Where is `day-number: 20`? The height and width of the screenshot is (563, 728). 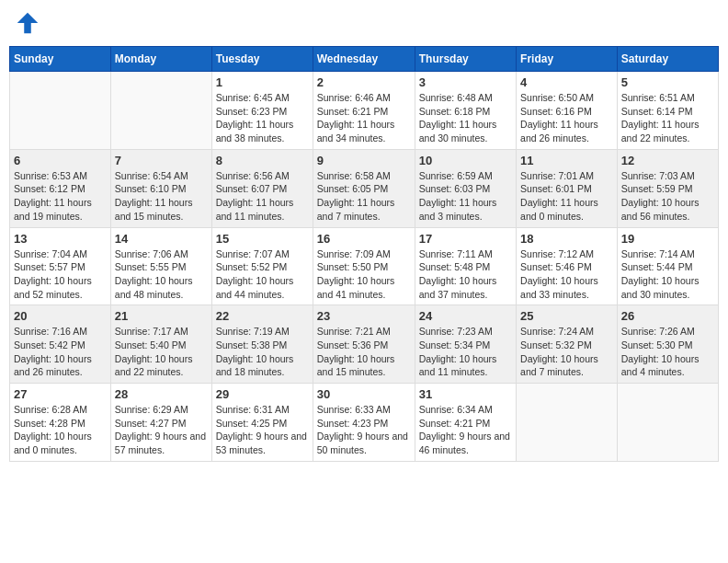 day-number: 20 is located at coordinates (61, 316).